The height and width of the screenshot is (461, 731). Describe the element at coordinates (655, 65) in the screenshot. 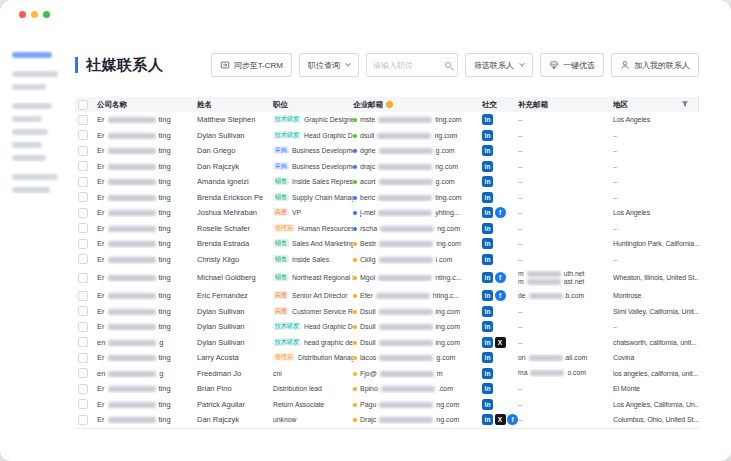

I see `add-to-my-contacts-button: 加入我的联系人` at that location.